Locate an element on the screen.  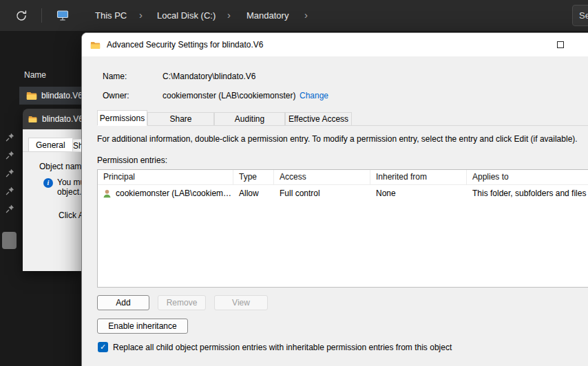
permission-entries-label: Permission entries: is located at coordinates (132, 160).